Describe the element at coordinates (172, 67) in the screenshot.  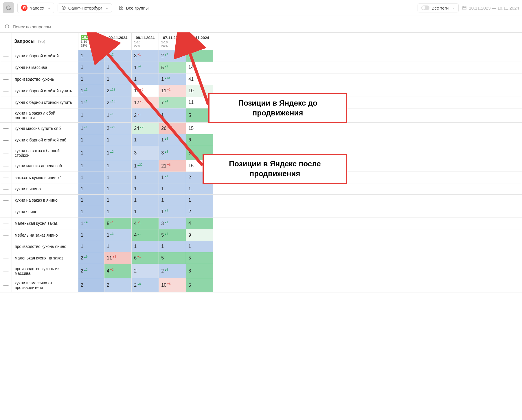
I see `position-cell: 59` at that location.